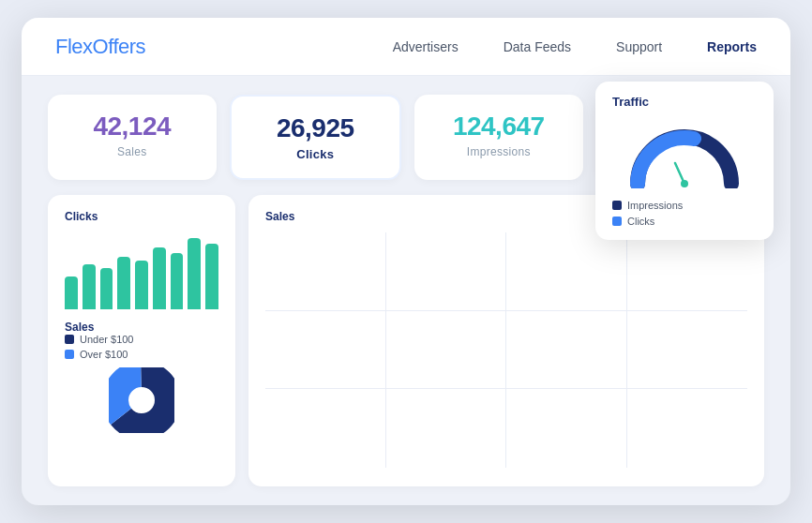 This screenshot has width=812, height=523. Describe the element at coordinates (731, 47) in the screenshot. I see `nav-link-reports: Reports` at that location.